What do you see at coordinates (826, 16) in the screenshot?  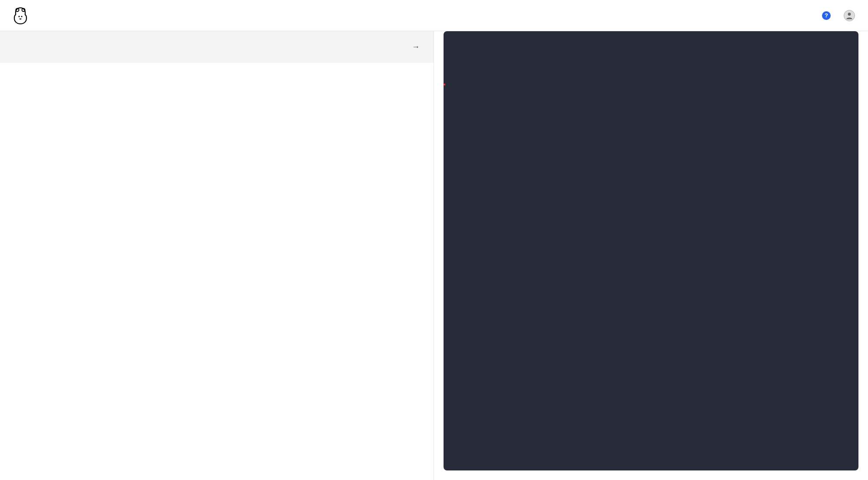 I see `help-icon: ?` at bounding box center [826, 16].